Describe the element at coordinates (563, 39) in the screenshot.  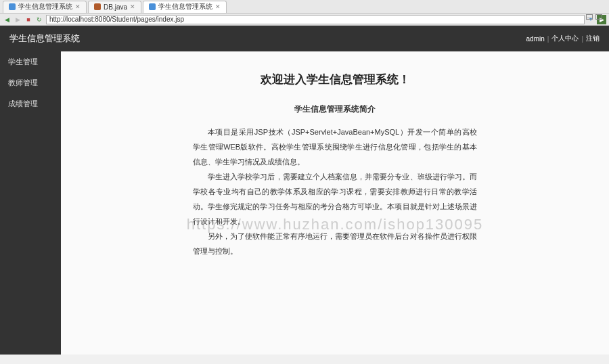
I see `user-area: admin | 个人中心 | 注销` at that location.